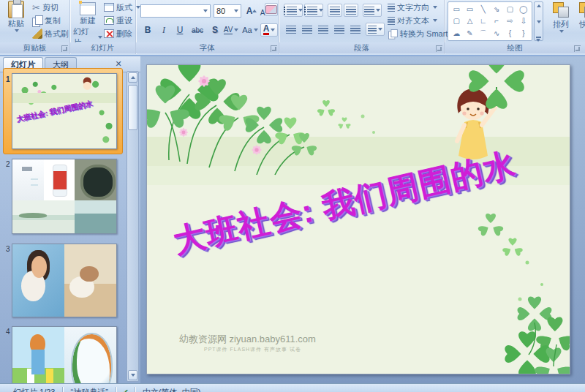 The image size is (585, 392). What do you see at coordinates (497, 34) in the screenshot?
I see `shape-curve-icon: ∿` at bounding box center [497, 34].